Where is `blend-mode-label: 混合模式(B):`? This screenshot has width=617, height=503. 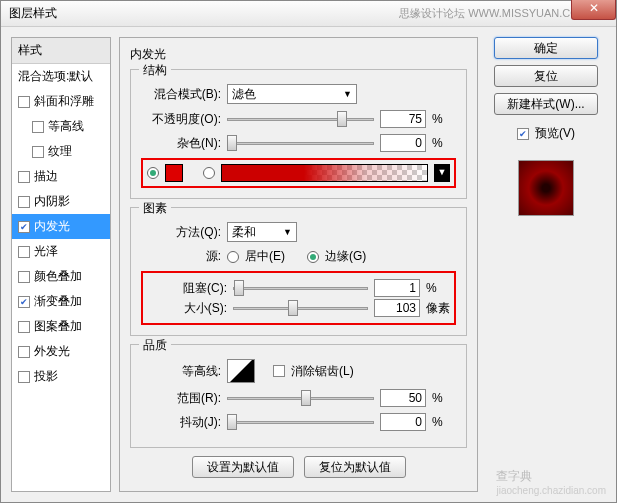
blend-mode-label: 混合模式(B): is located at coordinates (181, 94).